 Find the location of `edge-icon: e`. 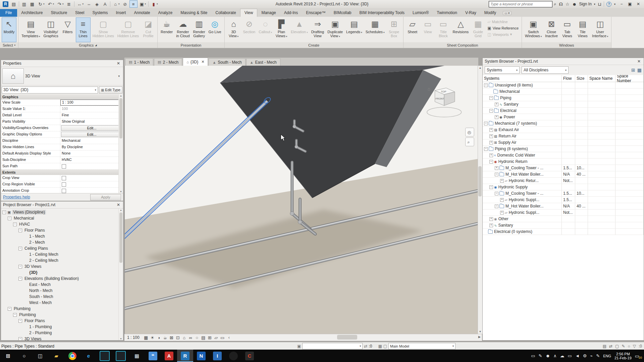

edge-icon: e is located at coordinates (89, 356).